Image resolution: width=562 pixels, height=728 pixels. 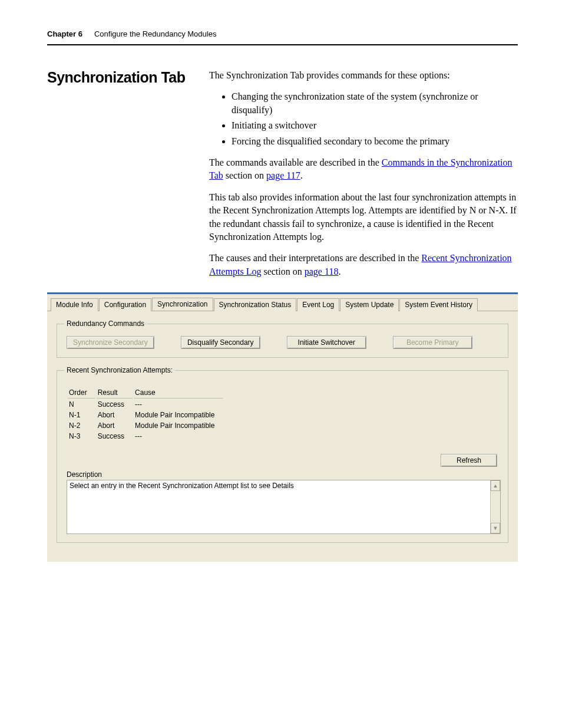 I want to click on commands-paragraph: The commands available are described in …, so click(x=363, y=170).